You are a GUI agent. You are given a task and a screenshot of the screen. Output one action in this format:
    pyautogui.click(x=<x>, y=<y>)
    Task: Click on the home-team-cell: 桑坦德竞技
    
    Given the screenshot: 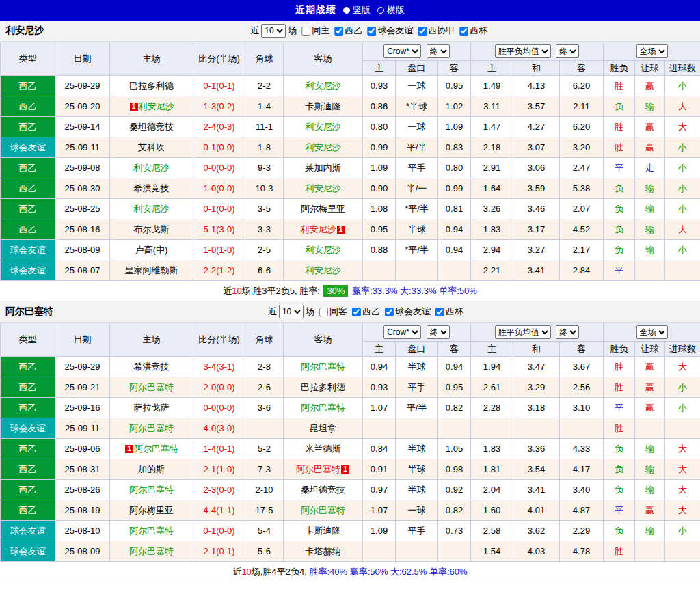 What is the action you would take?
    pyautogui.click(x=152, y=127)
    